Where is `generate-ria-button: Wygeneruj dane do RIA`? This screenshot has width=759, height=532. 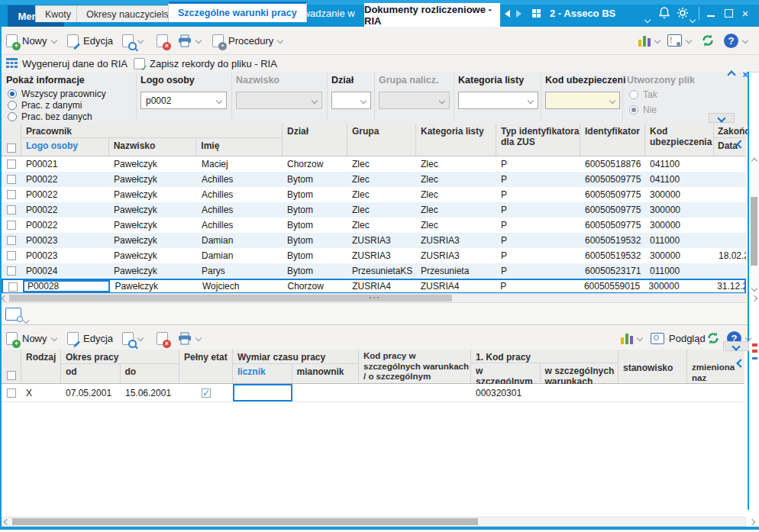
generate-ria-button: Wygeneruj dane do RIA is located at coordinates (67, 63).